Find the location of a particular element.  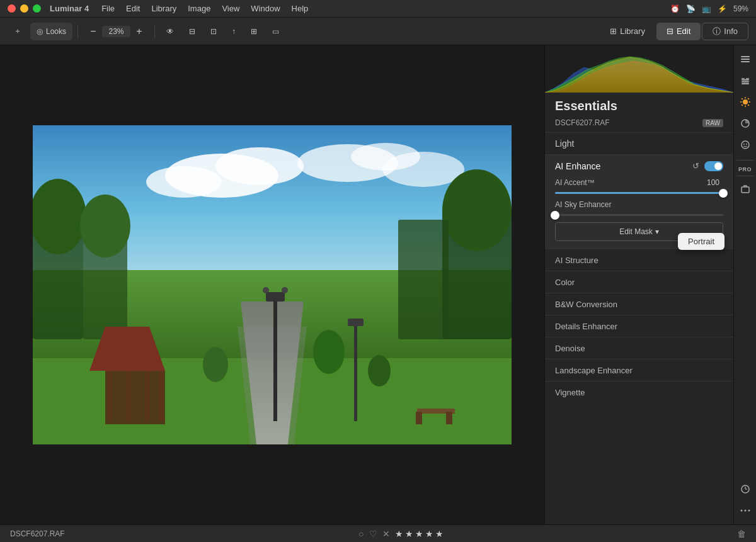

star-5: ★ is located at coordinates (440, 534).